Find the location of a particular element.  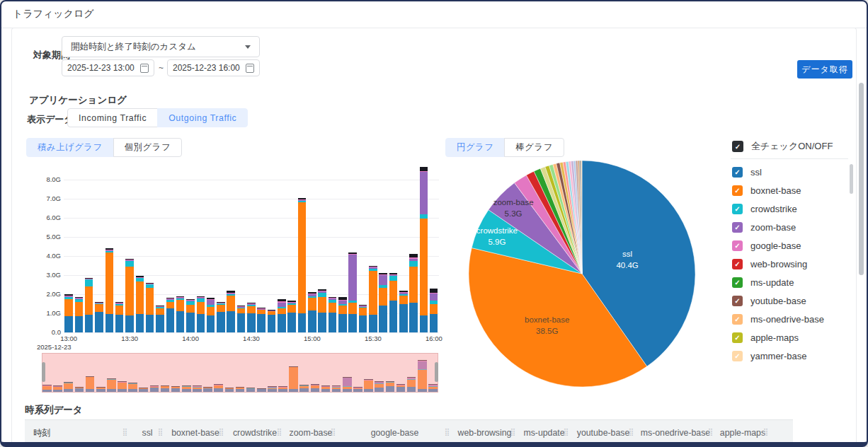

legend-item-crowdstrike: ✓crowdstrike is located at coordinates (790, 209).